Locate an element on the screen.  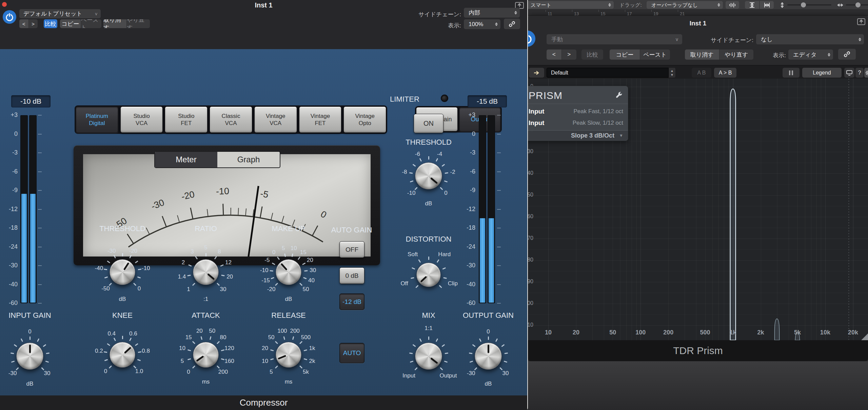
settings-button is located at coordinates (866, 73).